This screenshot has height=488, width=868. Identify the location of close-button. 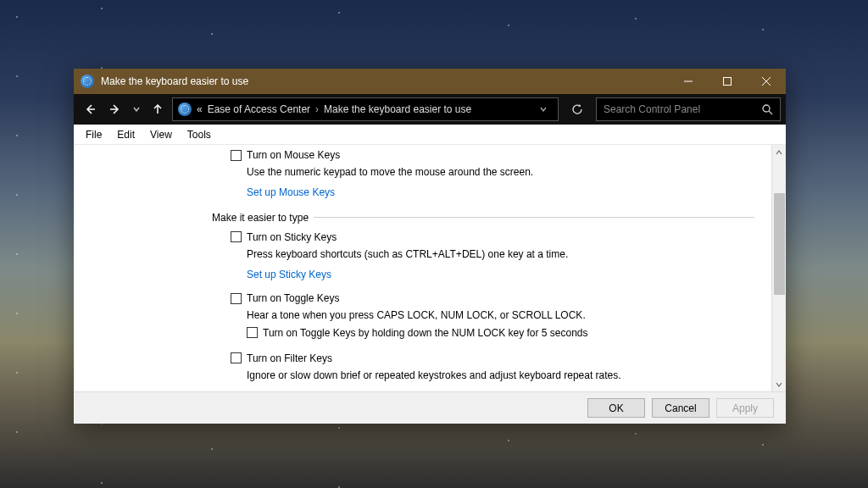
(766, 81).